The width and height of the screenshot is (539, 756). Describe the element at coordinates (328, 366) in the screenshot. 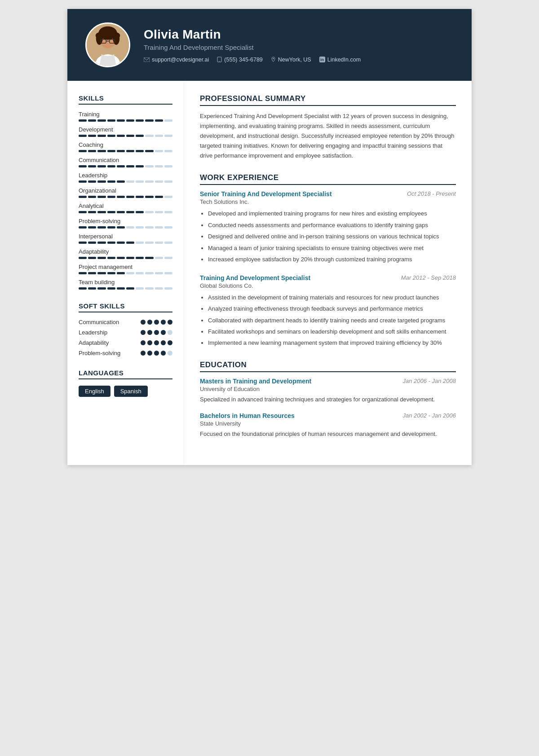

I see `education-title: EDUCATION` at that location.